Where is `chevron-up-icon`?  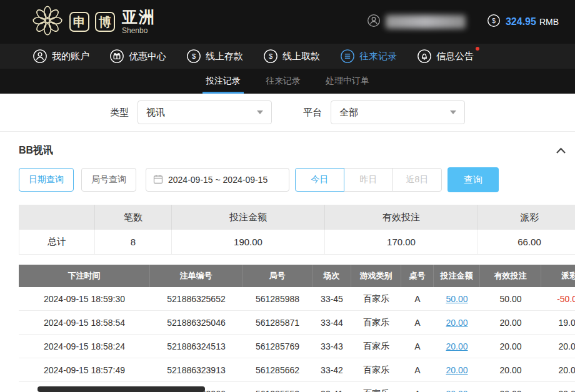
chevron-up-icon is located at coordinates (561, 151).